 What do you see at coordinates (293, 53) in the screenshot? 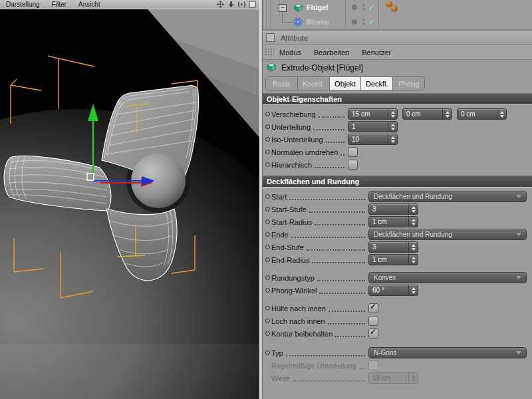
I see `menu-modus: Modus` at bounding box center [293, 53].